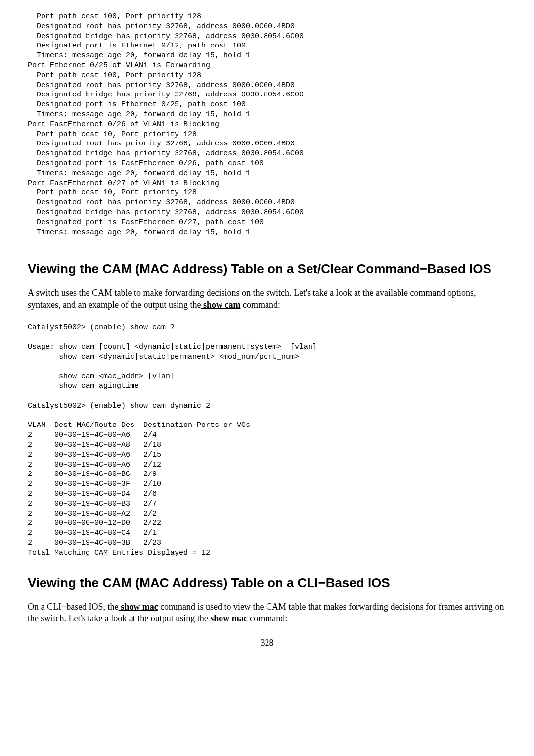  Describe the element at coordinates (267, 613) in the screenshot. I see `paragraph-cli-intro: On a CLI−based IOS, the show mac command…` at that location.